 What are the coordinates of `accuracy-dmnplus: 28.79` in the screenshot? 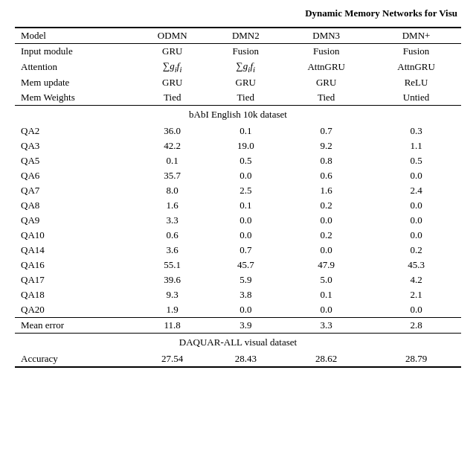 It's located at (416, 359).